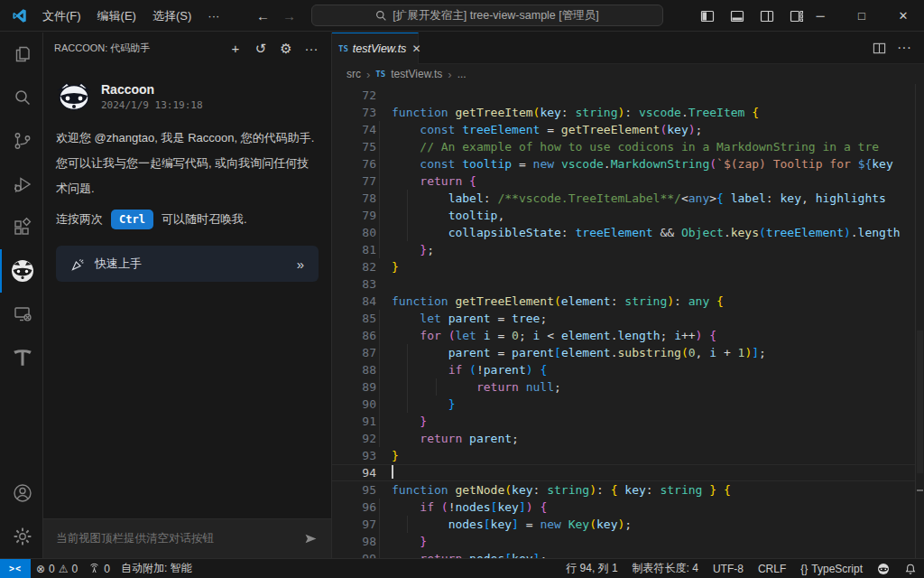 This screenshot has height=578, width=924. Describe the element at coordinates (487, 15) in the screenshot. I see `command-center-search: [扩展开发宿主] tree-view-sample [管理员]` at that location.